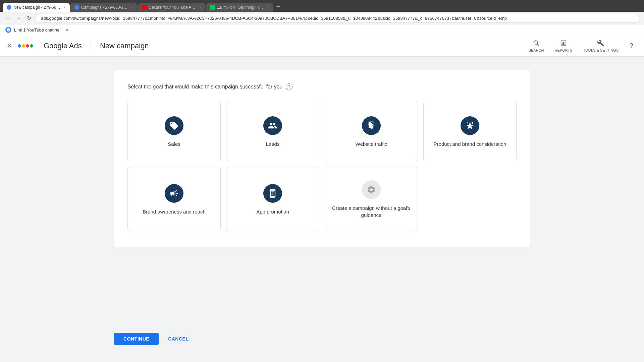 Image resolution: width=644 pixels, height=362 pixels. What do you see at coordinates (273, 193) in the screenshot?
I see `app-promotion-icon-circle` at bounding box center [273, 193].